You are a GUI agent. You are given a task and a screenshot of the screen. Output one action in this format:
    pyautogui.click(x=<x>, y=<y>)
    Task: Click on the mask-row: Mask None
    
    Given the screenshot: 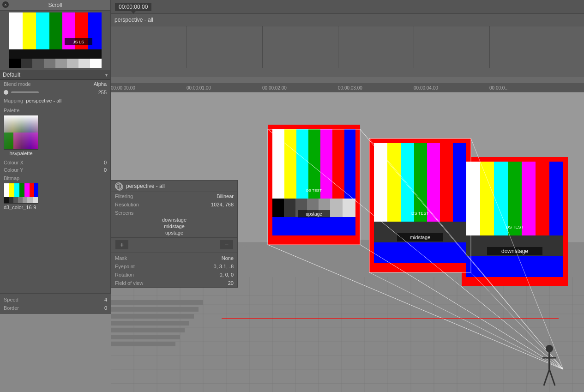 What is the action you would take?
    pyautogui.click(x=175, y=258)
    